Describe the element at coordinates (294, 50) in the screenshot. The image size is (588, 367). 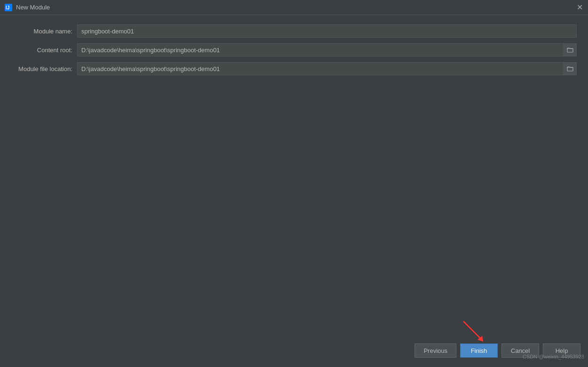
I see `content-root-row: Content root:` at that location.